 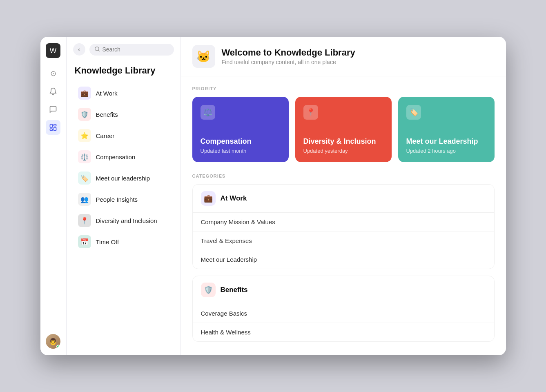 What do you see at coordinates (117, 199) in the screenshot?
I see `sidebar-item-label-people: People Insights` at bounding box center [117, 199].